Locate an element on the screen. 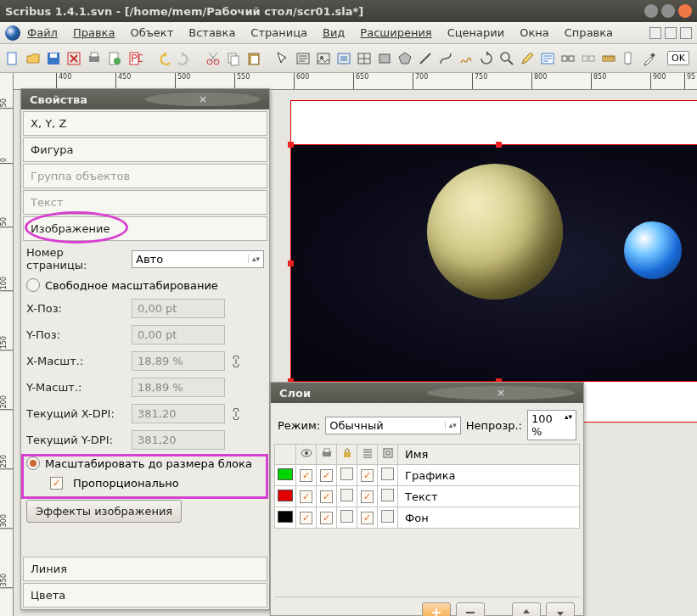 This screenshot has width=697, height=616. page-num-select: Авто▴▾ is located at coordinates (198, 260).